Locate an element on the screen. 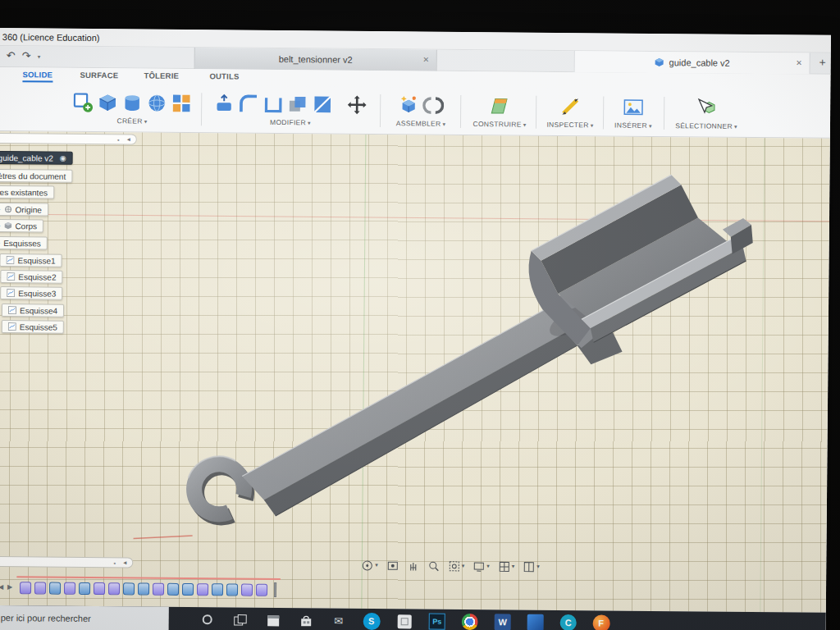 This screenshot has height=630, width=840. browser-item-sketch4: Esquisse4 is located at coordinates (33, 310).